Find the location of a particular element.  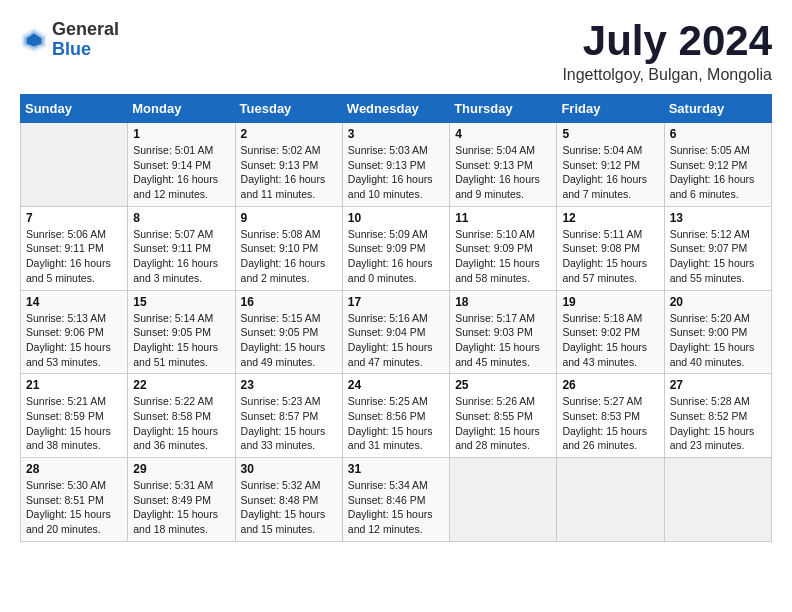

calendar-week-row: 7Sunrise: 5:06 AM Sunset: 9:11 PM Daylig… is located at coordinates (396, 248).